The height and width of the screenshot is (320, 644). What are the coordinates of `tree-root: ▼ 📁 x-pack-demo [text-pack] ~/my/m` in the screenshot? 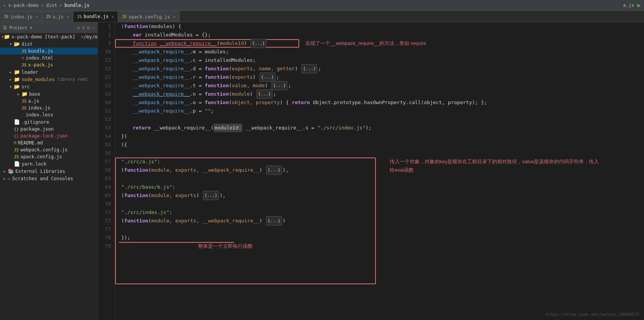 It's located at (49, 37).